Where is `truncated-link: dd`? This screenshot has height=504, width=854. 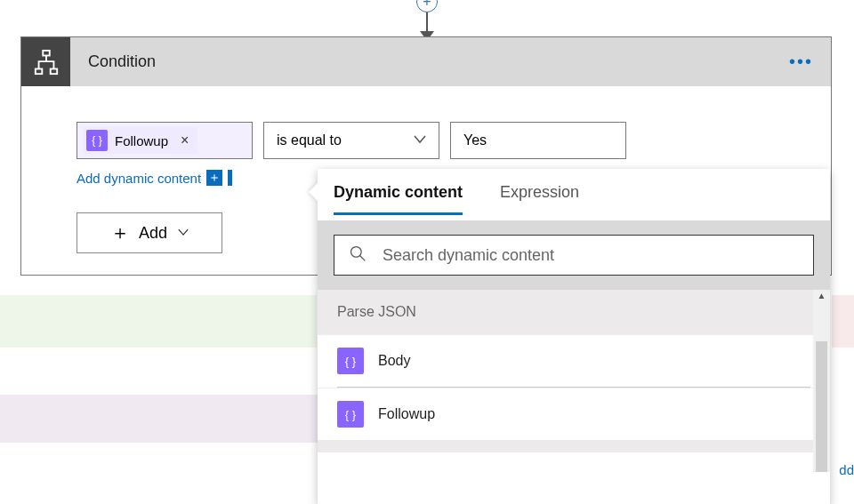 truncated-link: dd is located at coordinates (847, 469).